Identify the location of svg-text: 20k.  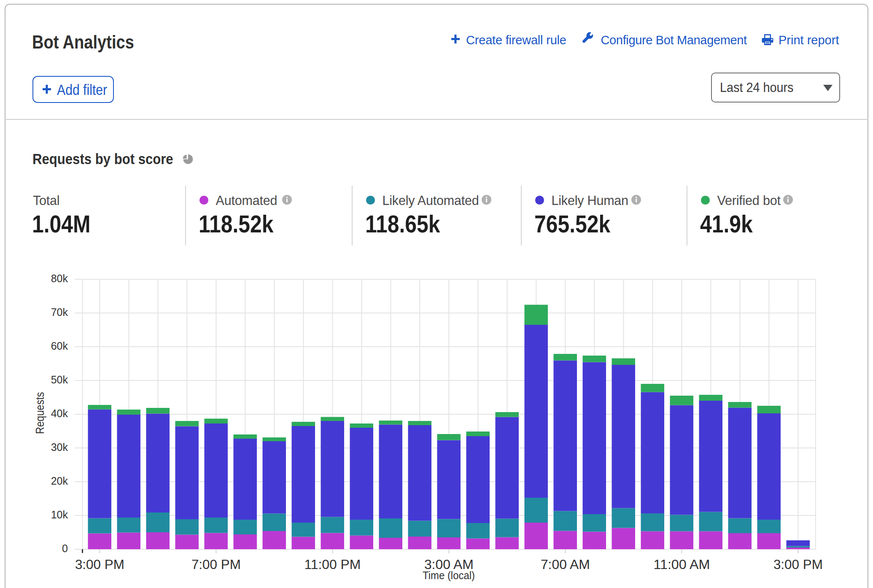
(60, 481).